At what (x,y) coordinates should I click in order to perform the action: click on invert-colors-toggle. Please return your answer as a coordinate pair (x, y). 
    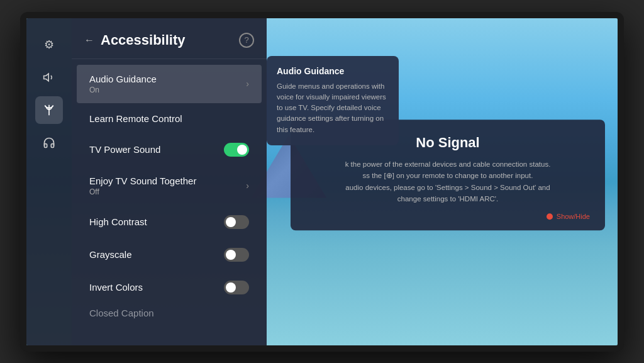
    Looking at the image, I should click on (236, 288).